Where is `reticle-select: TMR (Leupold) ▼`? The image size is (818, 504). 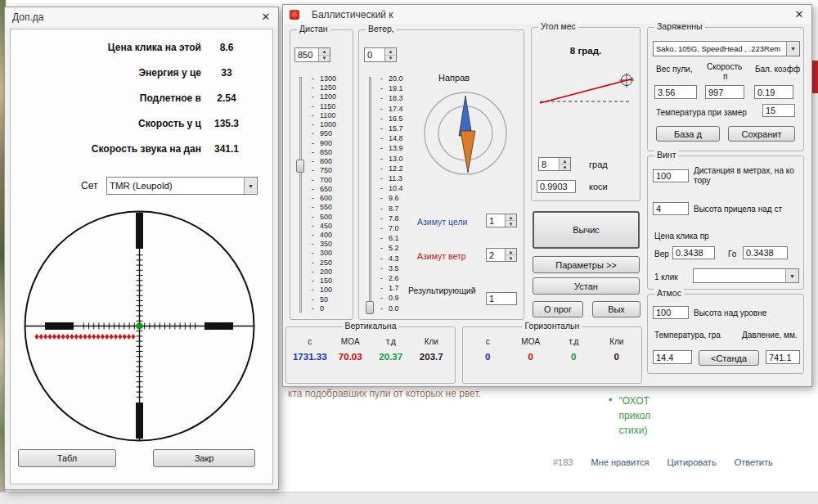
reticle-select: TMR (Leupold) ▼ is located at coordinates (182, 186).